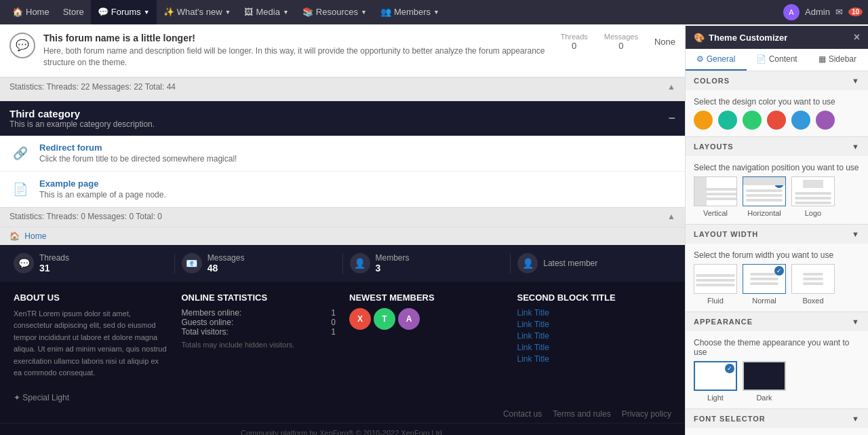 This screenshot has width=868, height=435. I want to click on member-avatar-x: X, so click(360, 319).